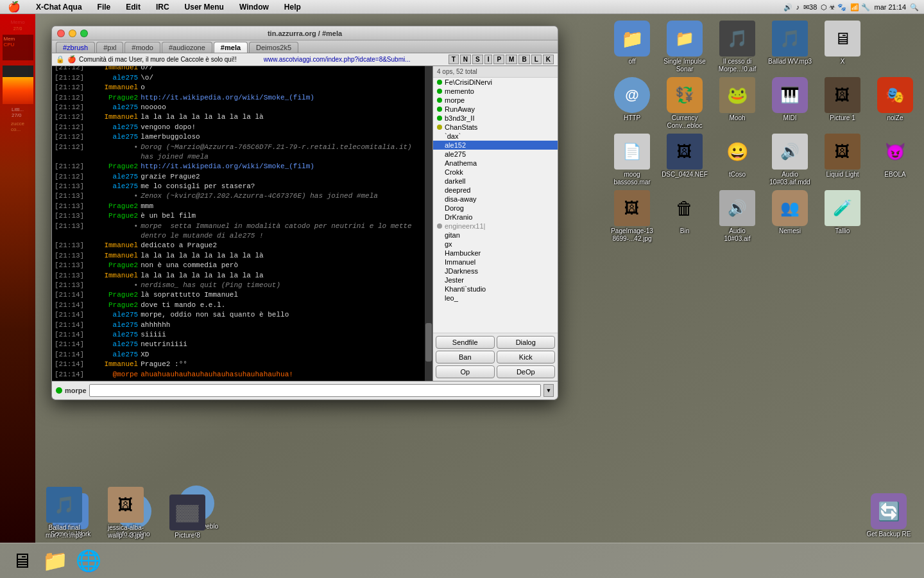  Describe the element at coordinates (685, 216) in the screenshot. I see `desktop-icon-bin: 🗑 Bin` at that location.